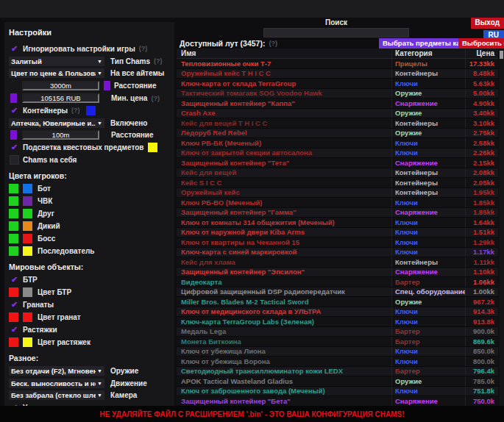  I want to click on loot-table-row: Ключ-карта с синей маркировкой Ключи 1.1…, so click(337, 253).